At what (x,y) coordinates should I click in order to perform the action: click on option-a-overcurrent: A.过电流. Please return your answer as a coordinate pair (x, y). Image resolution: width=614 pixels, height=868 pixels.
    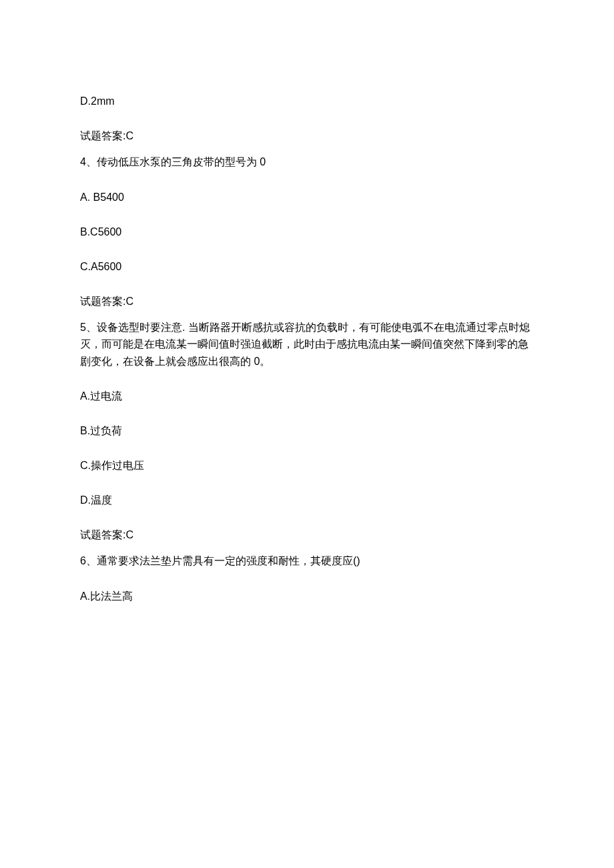
    Looking at the image, I should click on (307, 396).